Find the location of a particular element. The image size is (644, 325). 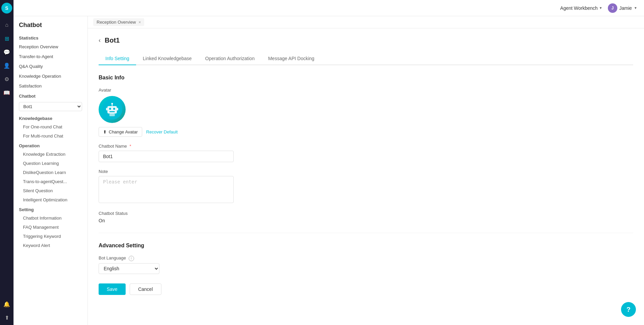

avatar-label: Avatar is located at coordinates (366, 90).